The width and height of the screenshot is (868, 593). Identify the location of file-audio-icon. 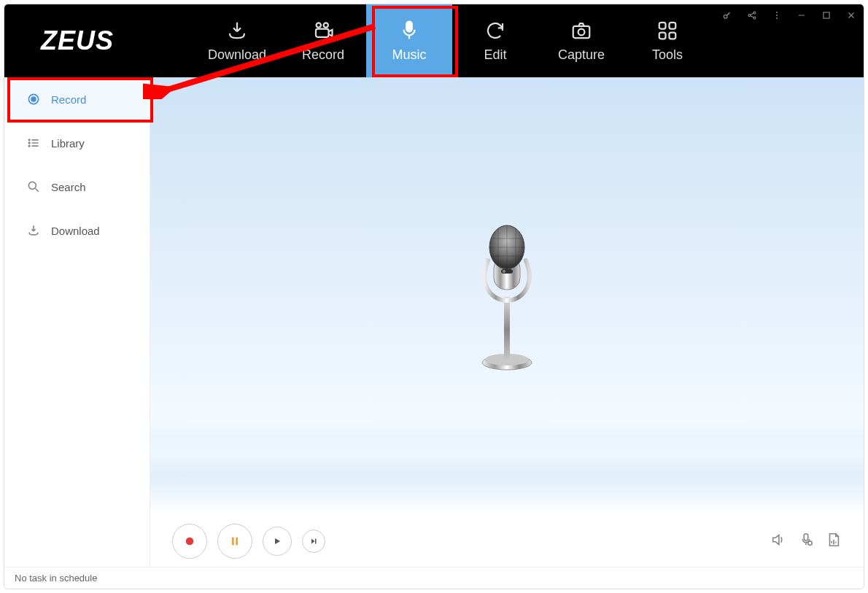
(834, 541).